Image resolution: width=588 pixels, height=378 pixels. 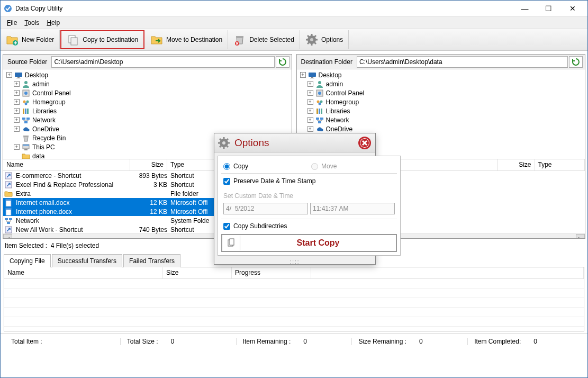 I want to click on dialog-grip: ::::, so click(x=295, y=262).